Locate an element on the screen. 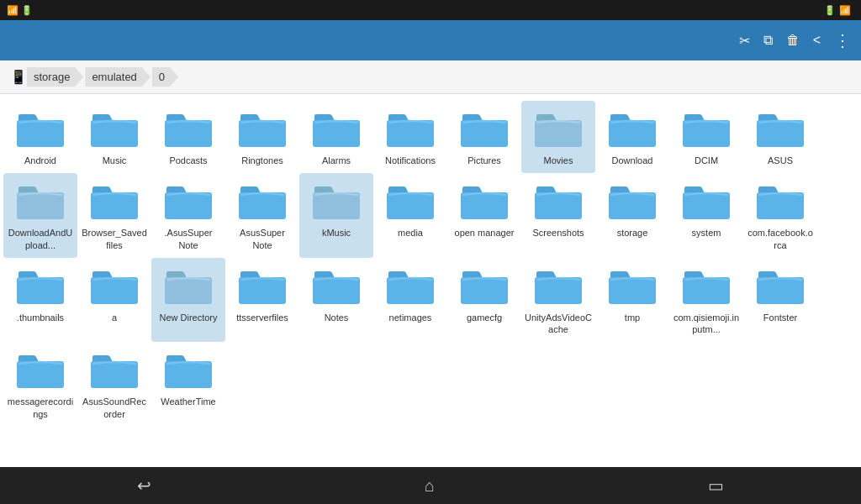  folder-item: com.qisiemoji.inputm... is located at coordinates (706, 301).